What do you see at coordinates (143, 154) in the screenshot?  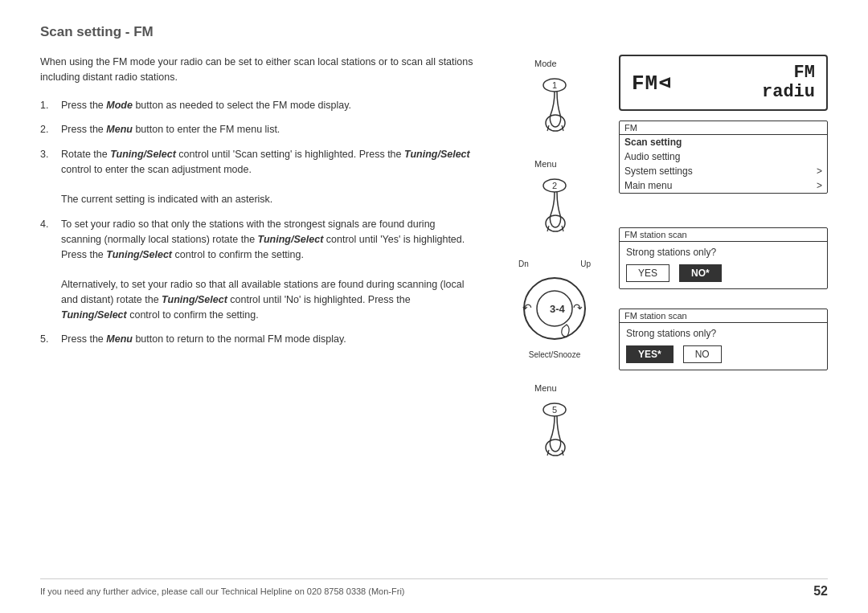 I see `step-3-keyword1: Tuning/Select` at bounding box center [143, 154].